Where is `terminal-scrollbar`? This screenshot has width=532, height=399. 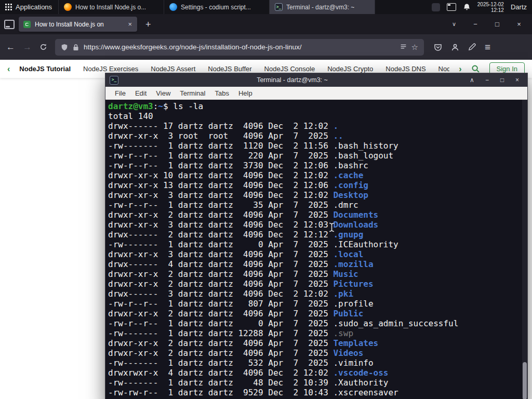
terminal-scrollbar is located at coordinates (525, 249).